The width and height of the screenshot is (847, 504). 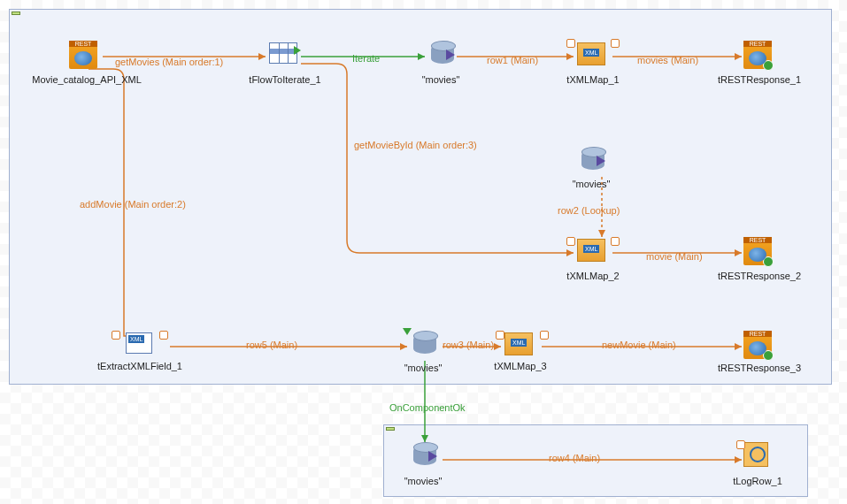 I want to click on component-flowtoiterate, so click(x=285, y=58).